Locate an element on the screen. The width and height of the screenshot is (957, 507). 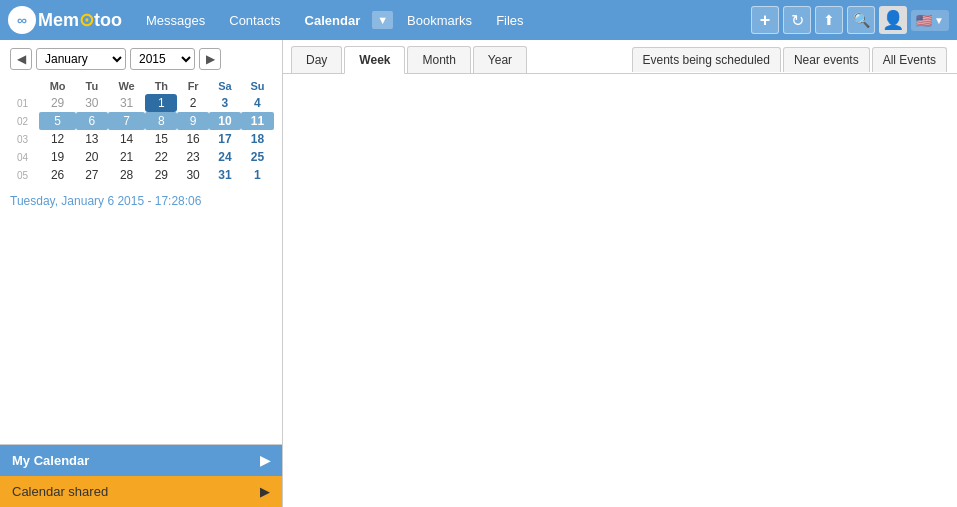
calendar-day: 27 is located at coordinates (92, 175).